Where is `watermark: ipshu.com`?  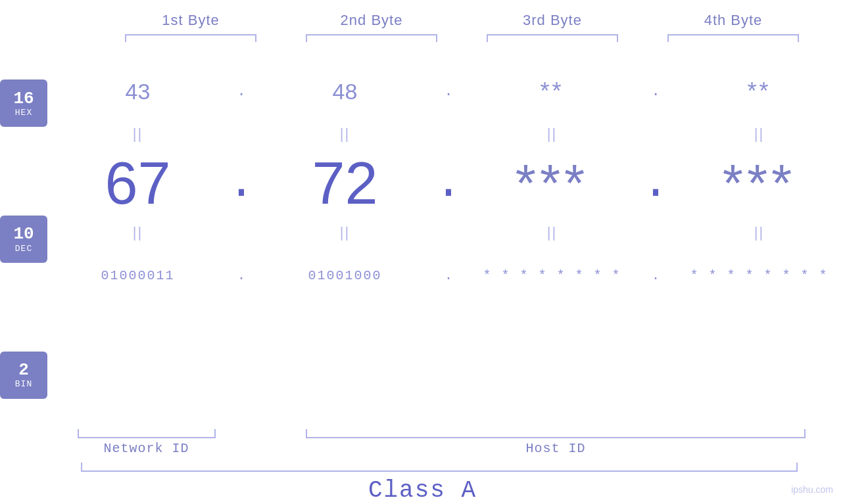 watermark: ipshu.com is located at coordinates (812, 490).